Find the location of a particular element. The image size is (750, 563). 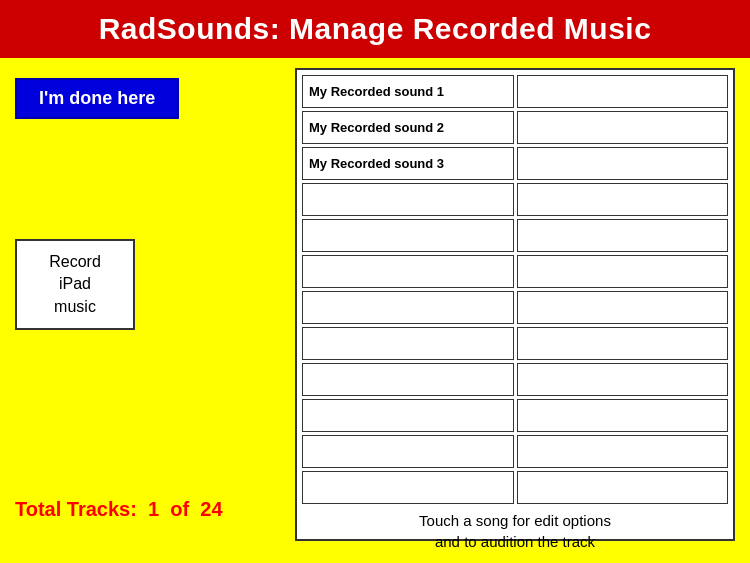

total-tracks-label: Total Tracks: is located at coordinates (76, 509).